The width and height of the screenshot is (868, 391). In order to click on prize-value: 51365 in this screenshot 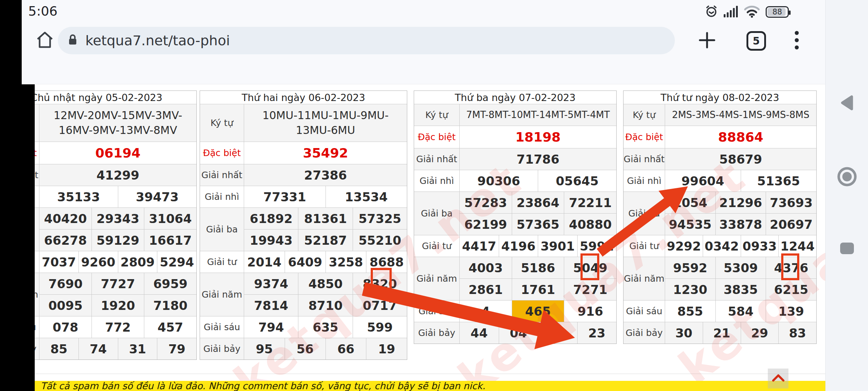, I will do `click(779, 181)`.